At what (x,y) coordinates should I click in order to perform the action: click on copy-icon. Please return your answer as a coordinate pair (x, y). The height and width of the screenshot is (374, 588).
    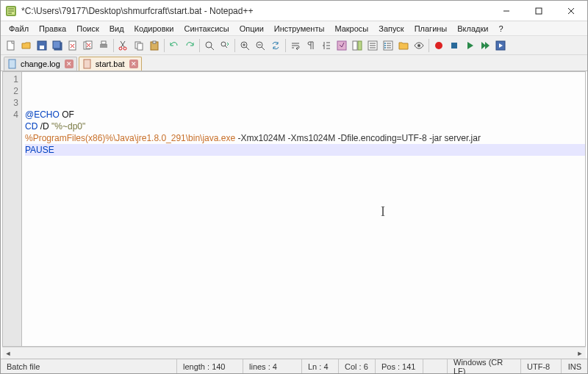
    Looking at the image, I should click on (139, 46).